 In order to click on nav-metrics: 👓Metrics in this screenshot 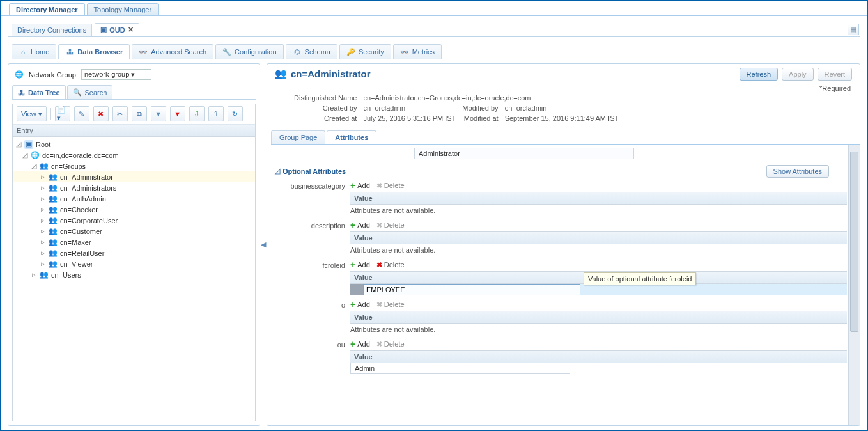, I will do `click(417, 51)`.